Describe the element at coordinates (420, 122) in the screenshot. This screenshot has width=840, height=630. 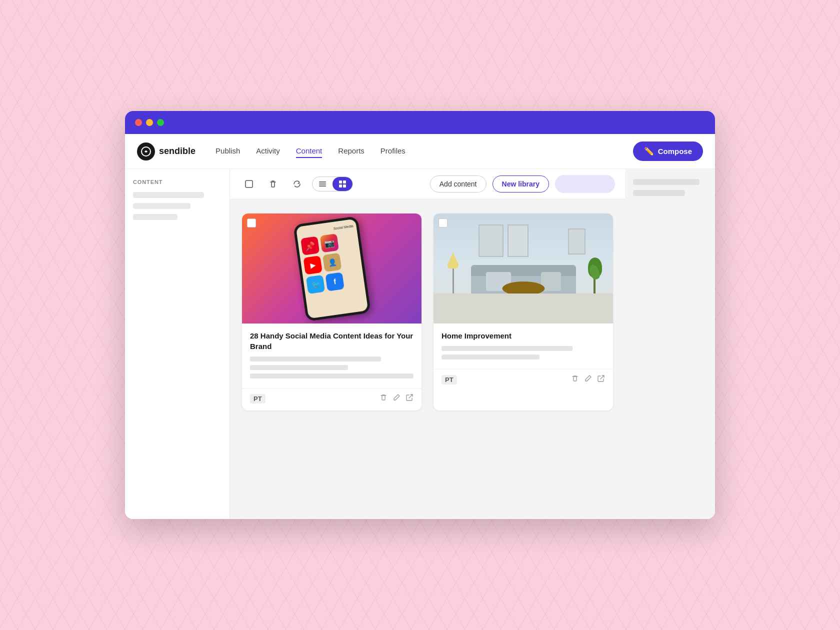
I see `title-bar` at that location.